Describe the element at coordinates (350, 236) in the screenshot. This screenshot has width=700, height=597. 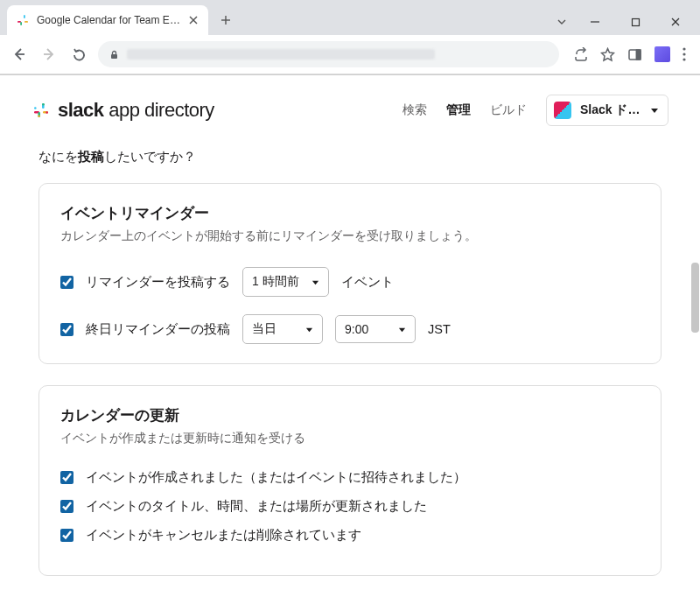
I see `reminder-subtitle: カレンダー上のイベントが開始する前にリマインダーを受け取りましょう。` at that location.